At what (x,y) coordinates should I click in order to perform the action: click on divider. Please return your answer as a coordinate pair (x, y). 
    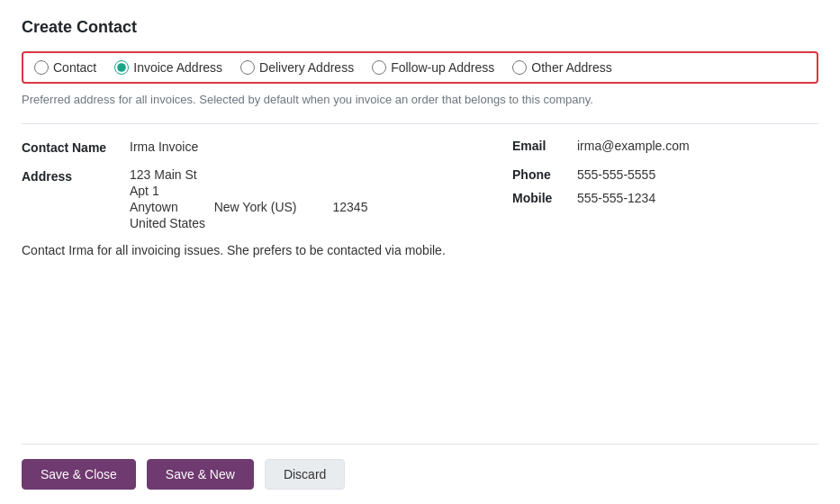
    Looking at the image, I should click on (420, 124).